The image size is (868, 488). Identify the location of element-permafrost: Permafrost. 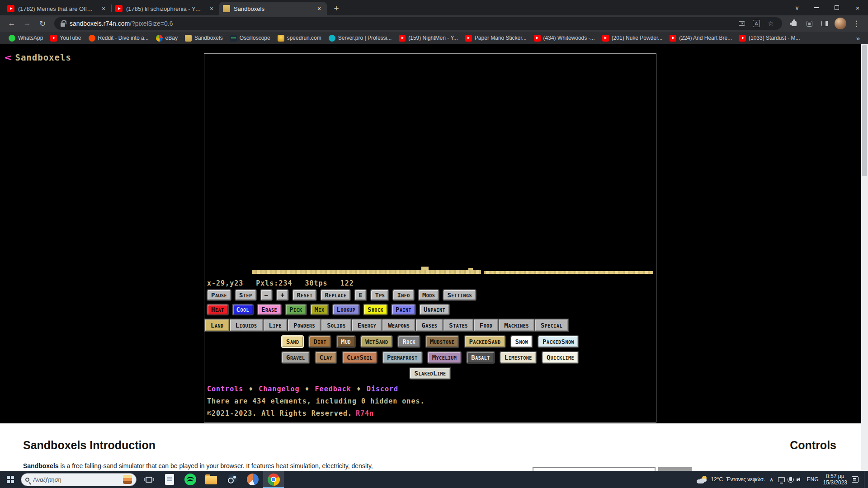
(402, 357).